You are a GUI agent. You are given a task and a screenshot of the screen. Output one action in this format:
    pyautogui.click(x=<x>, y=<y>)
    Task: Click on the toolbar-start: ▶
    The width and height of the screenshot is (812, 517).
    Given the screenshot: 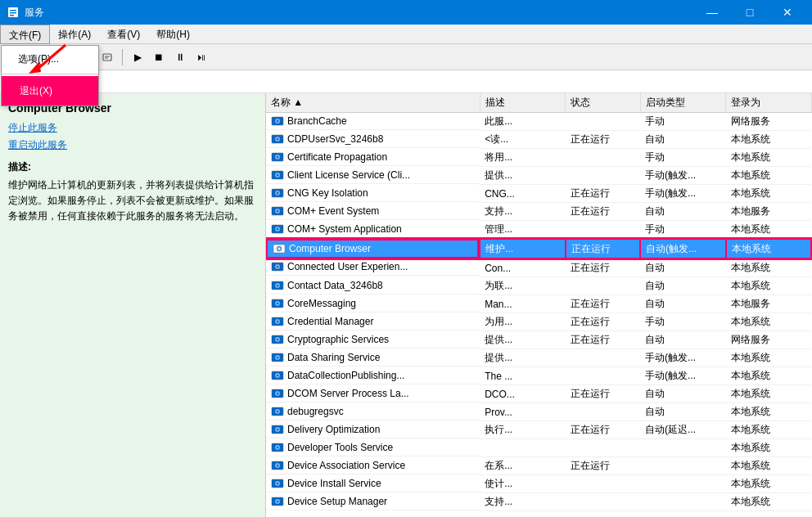 What is the action you would take?
    pyautogui.click(x=138, y=57)
    